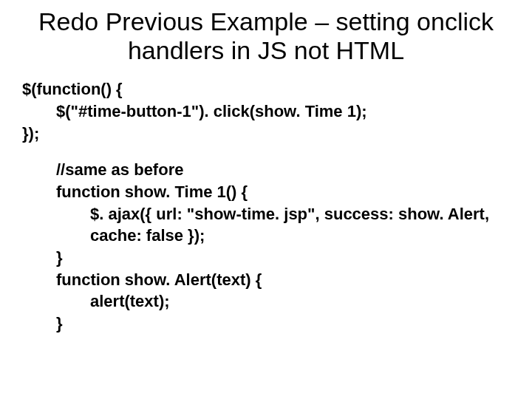  Describe the element at coordinates (266, 36) in the screenshot. I see `slide-title: Redo Previous Example – setting onclick …` at that location.